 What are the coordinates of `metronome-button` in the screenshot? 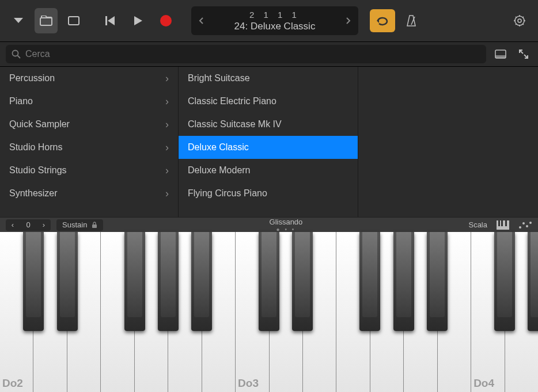 It's located at (411, 21).